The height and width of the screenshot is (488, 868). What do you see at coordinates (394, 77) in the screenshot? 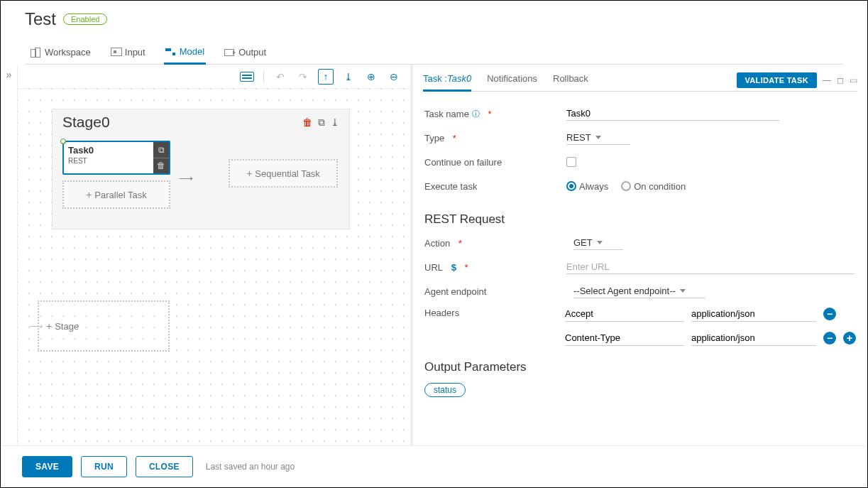
I see `zoom-out-button: ⊖` at bounding box center [394, 77].